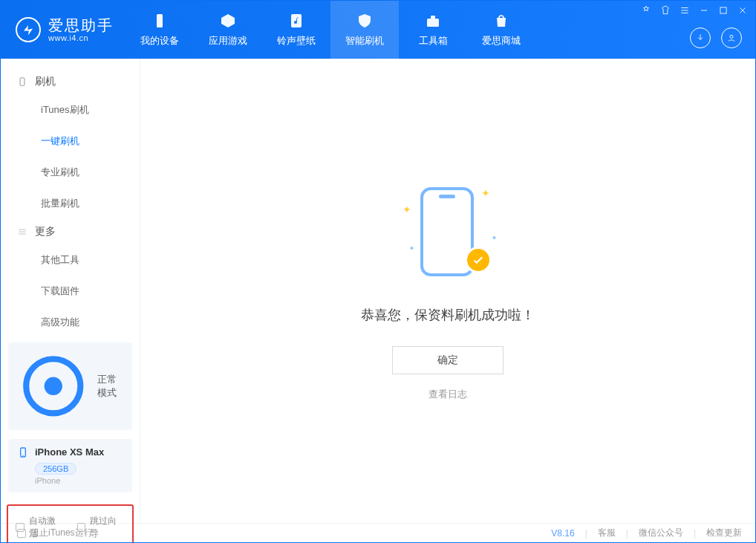 The height and width of the screenshot is (543, 756). I want to click on tab-label: 智能刷机, so click(365, 41).